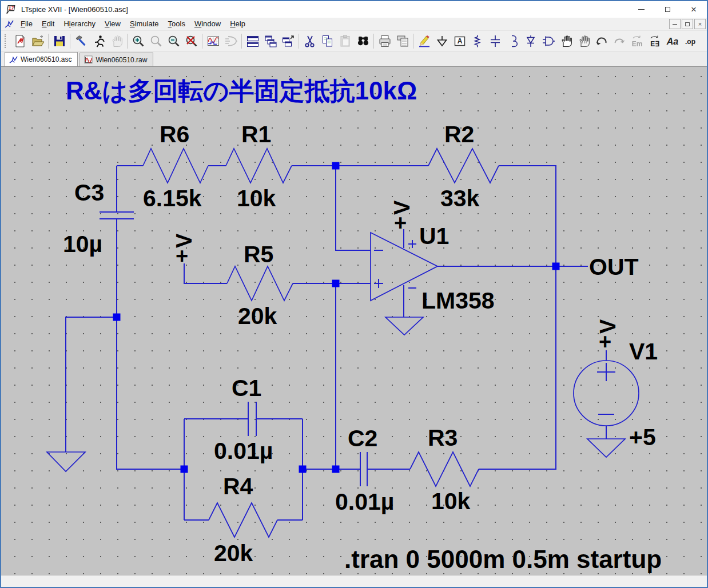 The width and height of the screenshot is (708, 588). I want to click on capacitor-C2: C2 0.01µ, so click(365, 470).